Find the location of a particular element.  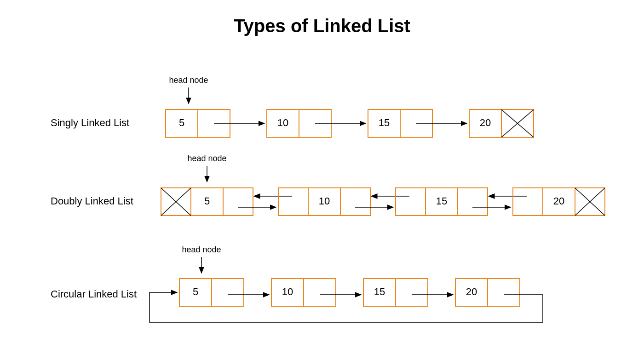

circular-node-3: 15 is located at coordinates (396, 292).